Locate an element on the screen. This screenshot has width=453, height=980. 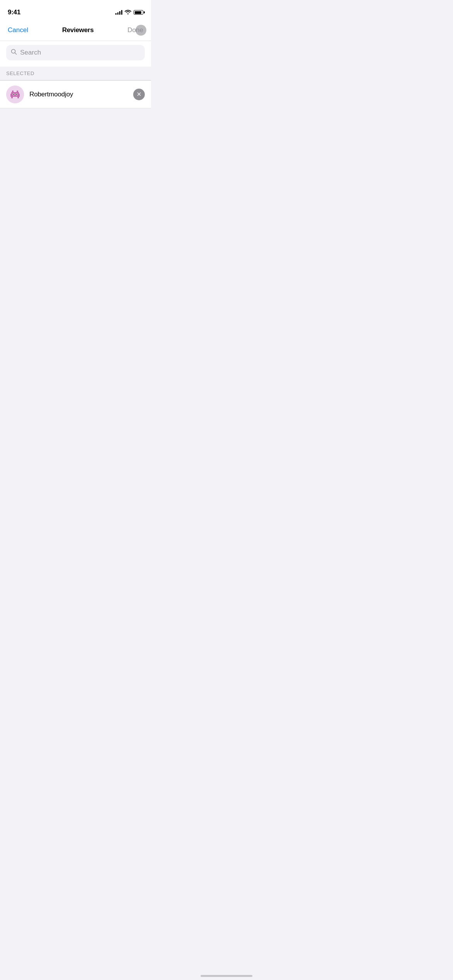
selected-section-label: SELECTED is located at coordinates (20, 74).